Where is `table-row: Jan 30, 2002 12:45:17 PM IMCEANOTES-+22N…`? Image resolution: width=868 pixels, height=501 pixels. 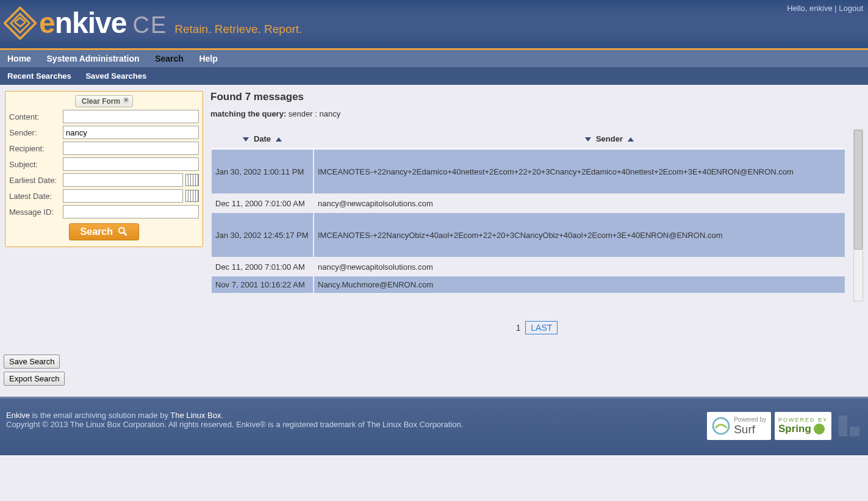
table-row: Jan 30, 2002 12:45:17 PM IMCEANOTES-+22N… is located at coordinates (533, 235).